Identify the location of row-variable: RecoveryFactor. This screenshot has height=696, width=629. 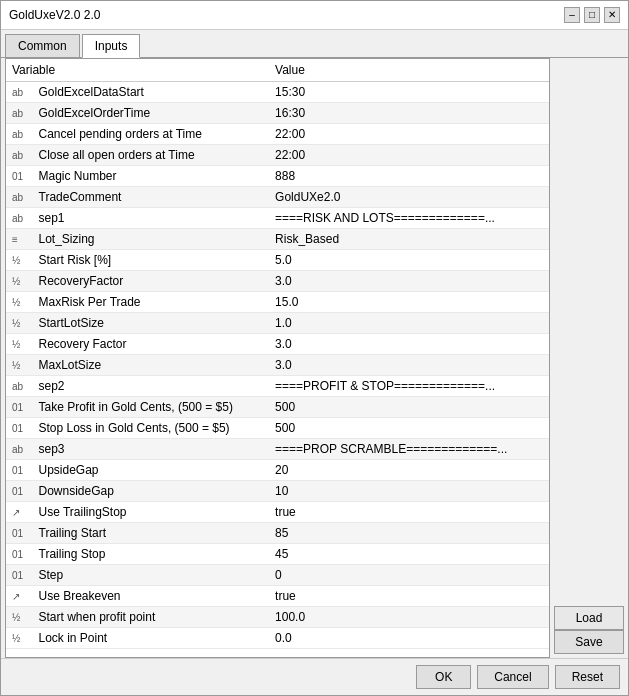
(152, 282).